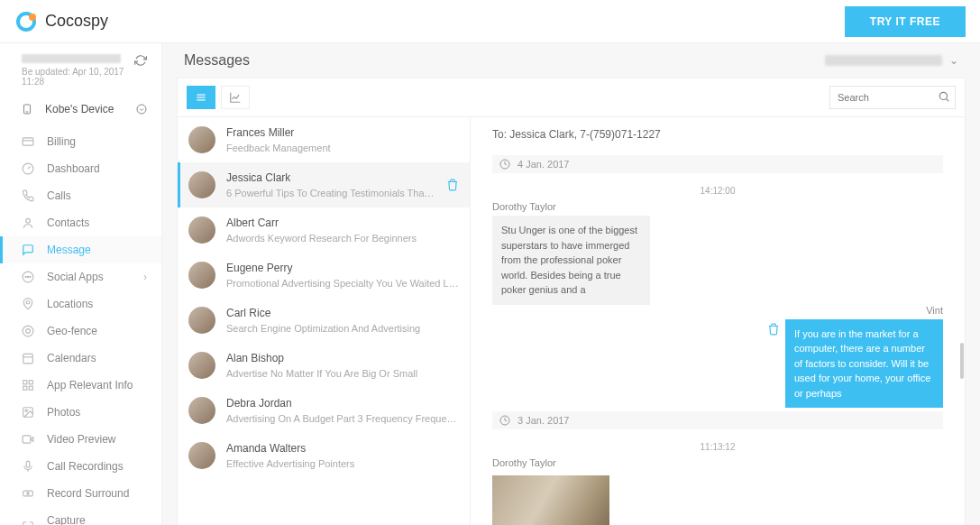 This screenshot has width=980, height=525. Describe the element at coordinates (81, 439) in the screenshot. I see `sidebar-item-video: Video Preview` at that location.